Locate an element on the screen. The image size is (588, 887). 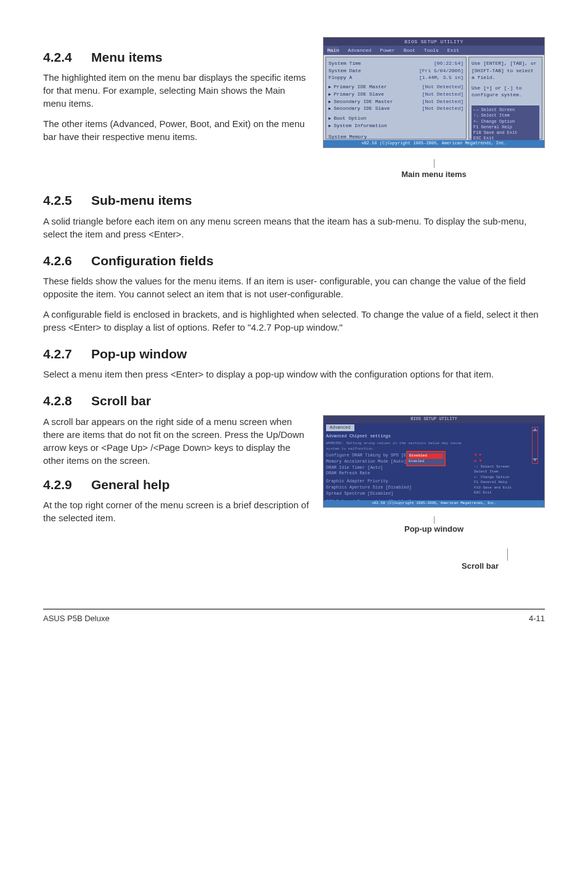
bios-popup-screenshot: BIOS SETUP UTILITY Advanced Advanced Chi… is located at coordinates (434, 461).